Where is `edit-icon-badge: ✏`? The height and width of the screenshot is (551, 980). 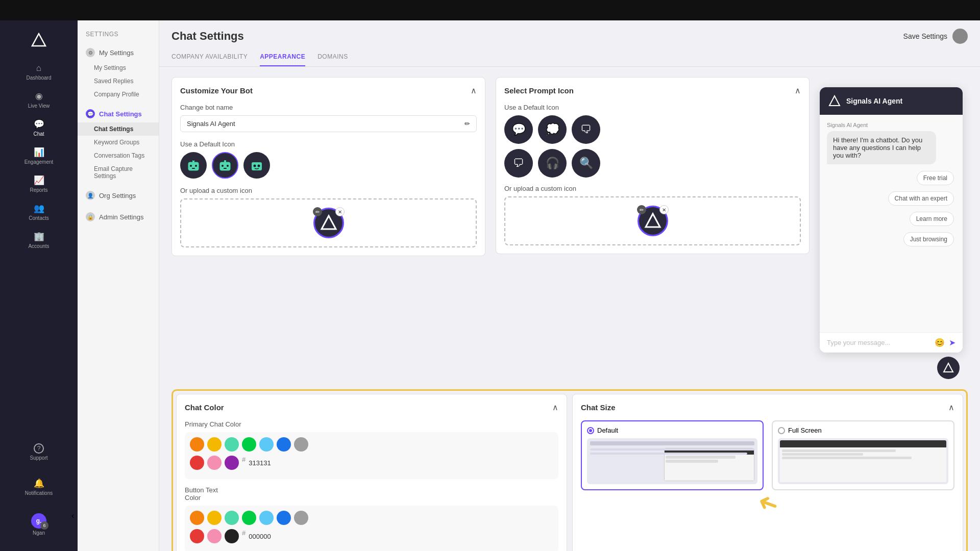 edit-icon-badge: ✏ is located at coordinates (317, 212).